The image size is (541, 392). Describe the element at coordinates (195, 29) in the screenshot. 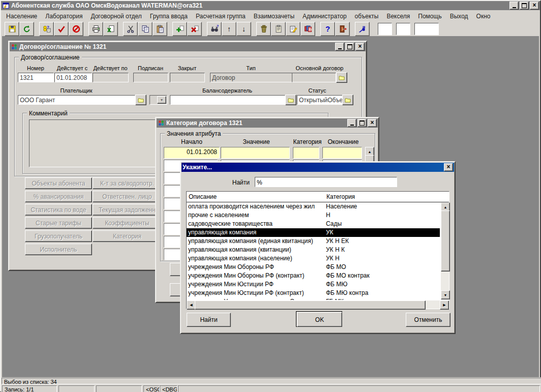

I see `delete-x-icon` at that location.